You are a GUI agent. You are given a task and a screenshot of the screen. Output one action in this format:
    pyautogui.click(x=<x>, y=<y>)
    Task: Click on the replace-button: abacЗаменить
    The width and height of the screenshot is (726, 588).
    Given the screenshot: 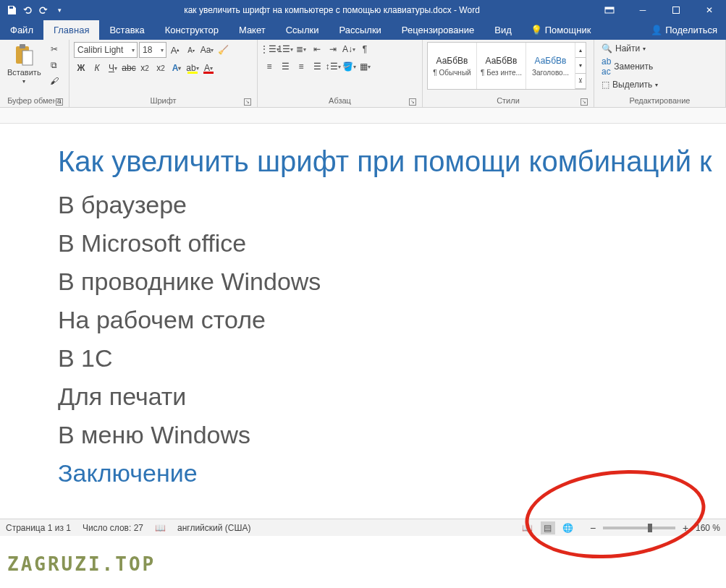 What is the action you would take?
    pyautogui.click(x=630, y=67)
    